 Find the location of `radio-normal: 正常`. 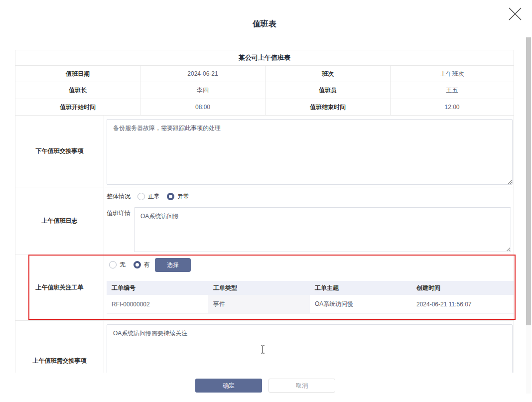

radio-normal: 正常 is located at coordinates (148, 196).